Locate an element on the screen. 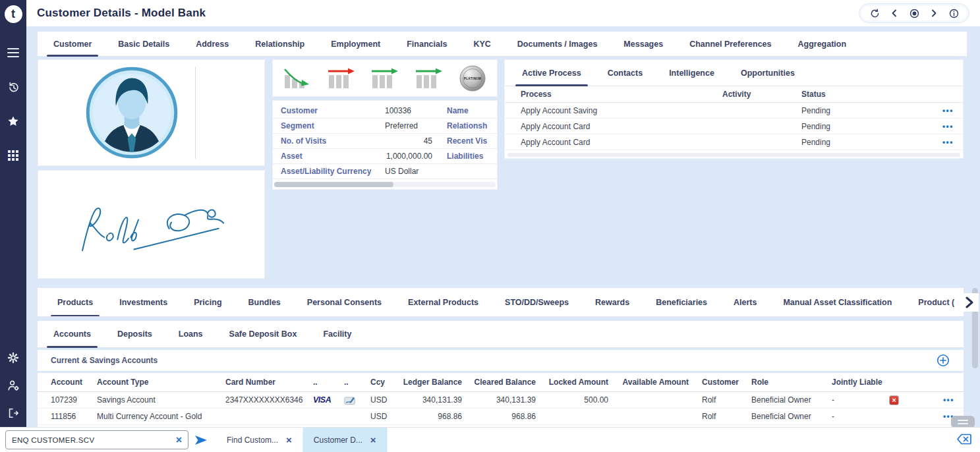 The height and width of the screenshot is (452, 980). col-process: Process is located at coordinates (621, 94).